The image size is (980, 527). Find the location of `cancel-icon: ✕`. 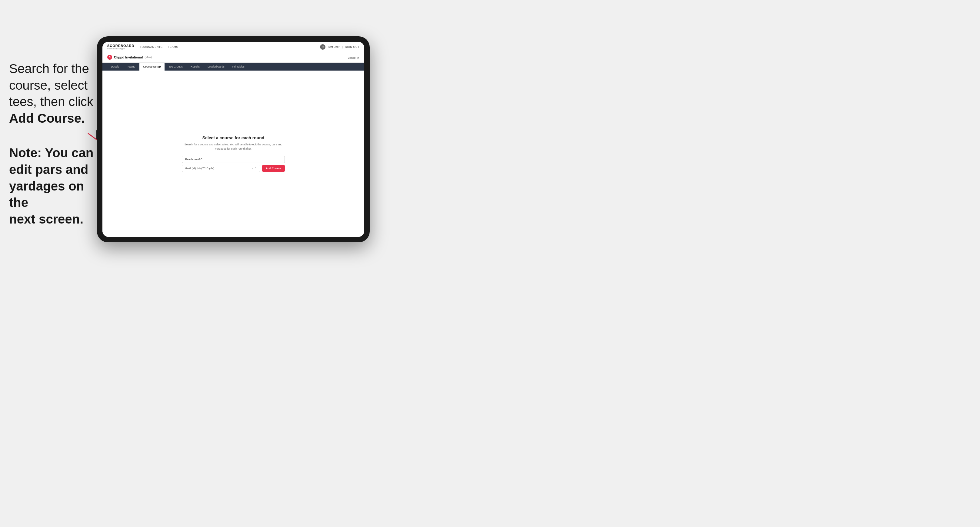

cancel-icon: ✕ is located at coordinates (358, 58).